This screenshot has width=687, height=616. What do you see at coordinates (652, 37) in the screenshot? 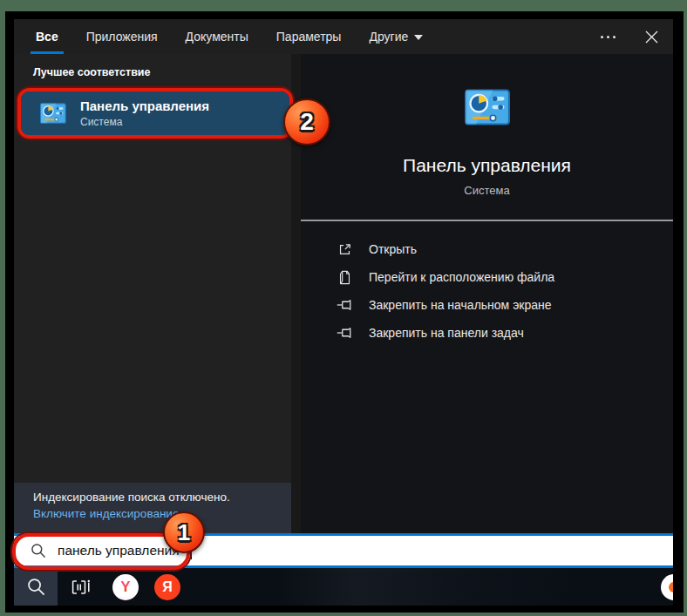
I see `close-icon` at bounding box center [652, 37].